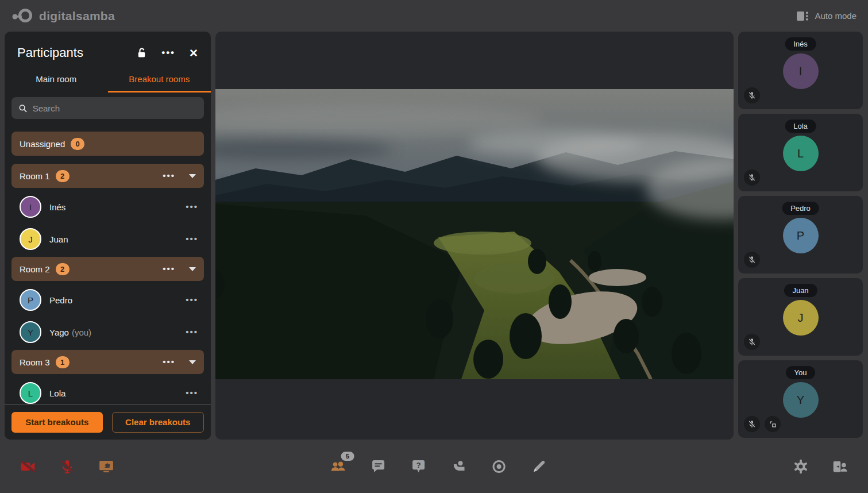  I want to click on video-tile: Pedro P, so click(801, 234).